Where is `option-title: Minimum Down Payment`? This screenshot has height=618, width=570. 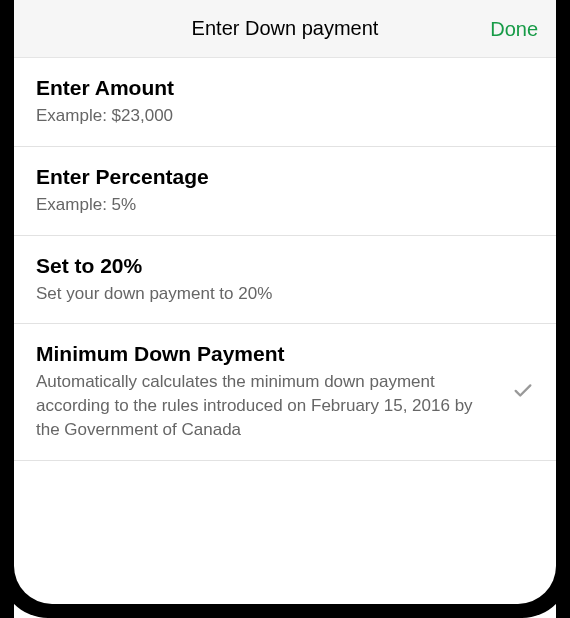 option-title: Minimum Down Payment is located at coordinates (285, 354).